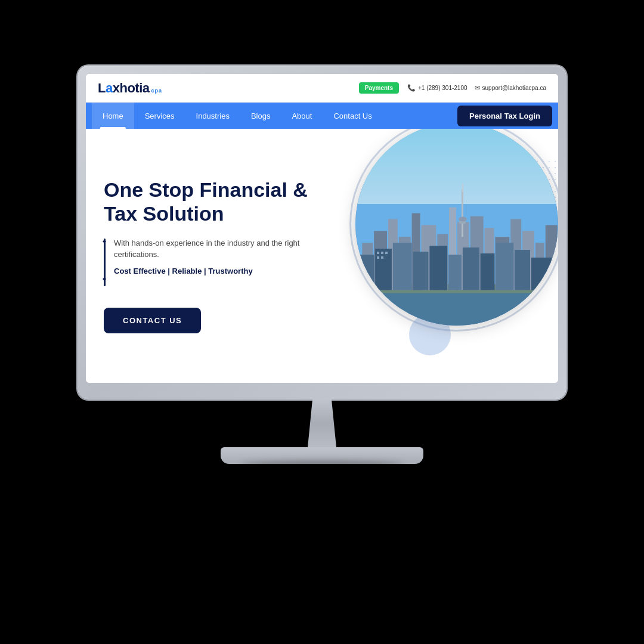 The height and width of the screenshot is (644, 644). Describe the element at coordinates (510, 88) in the screenshot. I see `email-contact: ✉ support@lakhotiacpa.ca` at that location.